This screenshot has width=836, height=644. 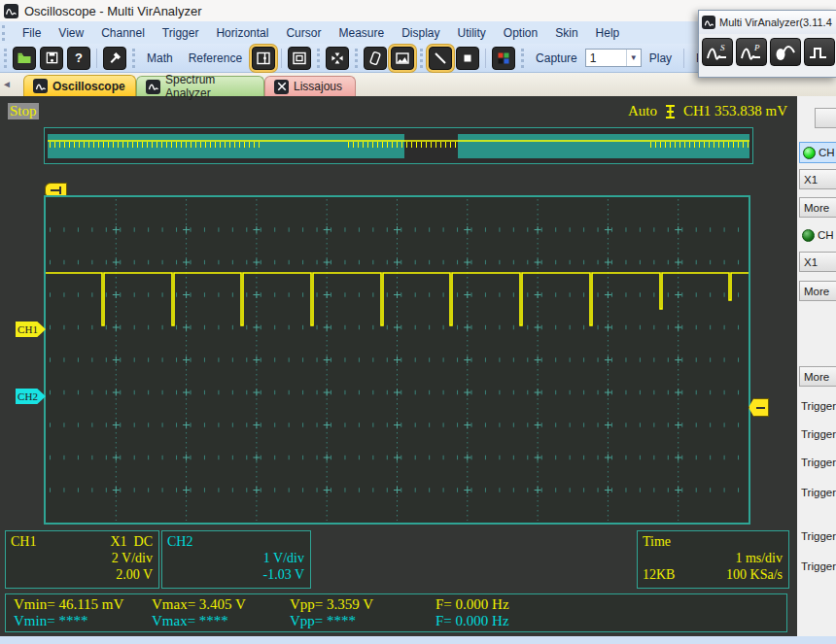 What do you see at coordinates (609, 33) in the screenshot?
I see `menu-item-help: Help` at bounding box center [609, 33].